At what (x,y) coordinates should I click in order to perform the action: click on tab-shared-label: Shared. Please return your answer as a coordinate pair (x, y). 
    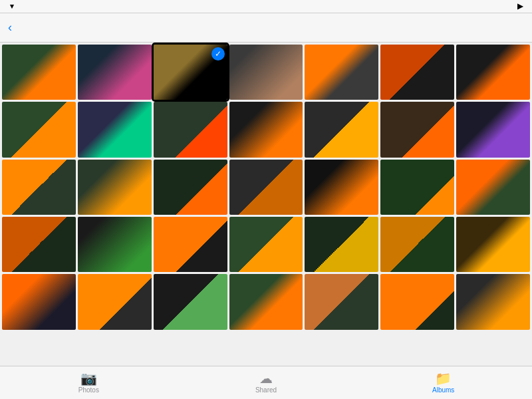
    Looking at the image, I should click on (266, 390).